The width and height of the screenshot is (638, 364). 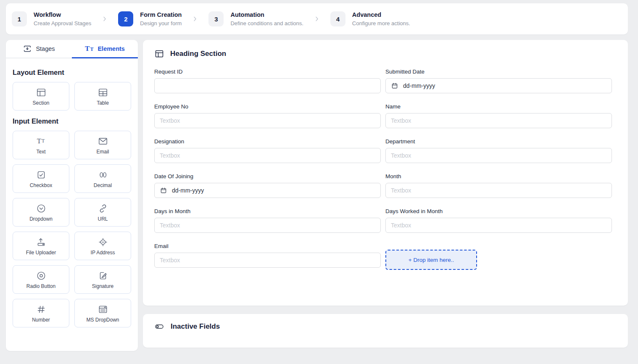 What do you see at coordinates (103, 179) in the screenshot?
I see `element-tile-decimal: Decimal` at bounding box center [103, 179].